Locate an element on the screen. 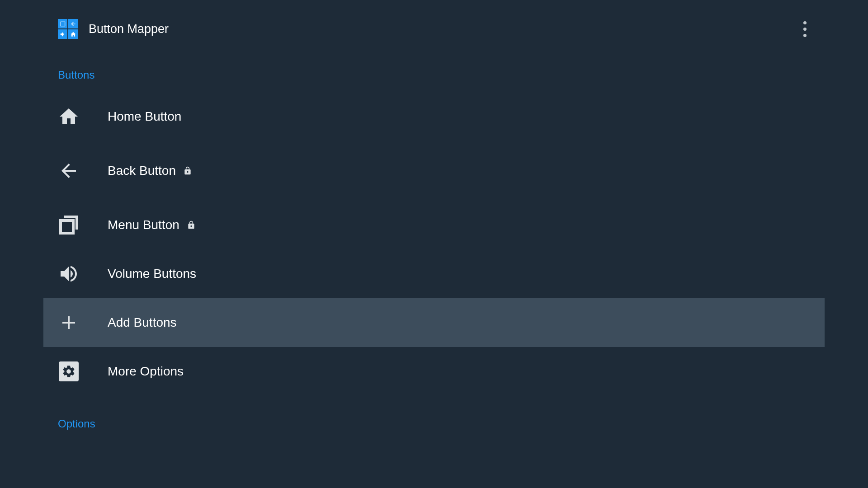  list-item-home-button: Home Button is located at coordinates (434, 117).